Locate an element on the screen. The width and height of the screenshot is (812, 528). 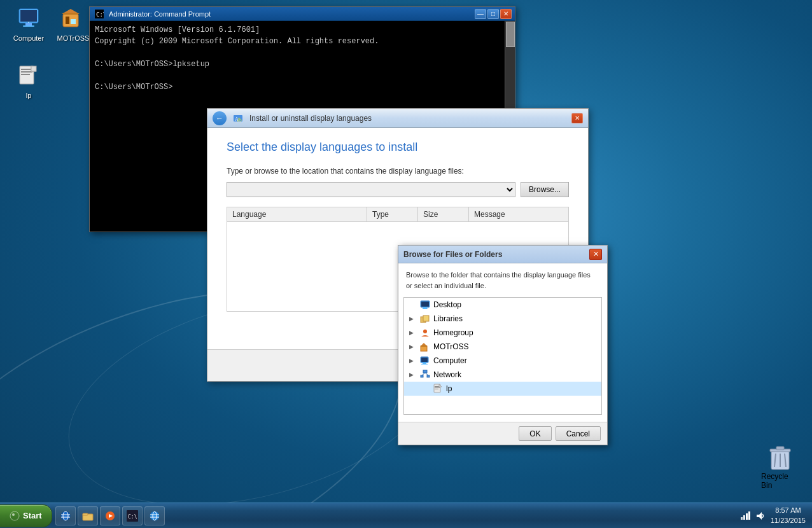
cmd-minimize-btn: — is located at coordinates (480, 14).